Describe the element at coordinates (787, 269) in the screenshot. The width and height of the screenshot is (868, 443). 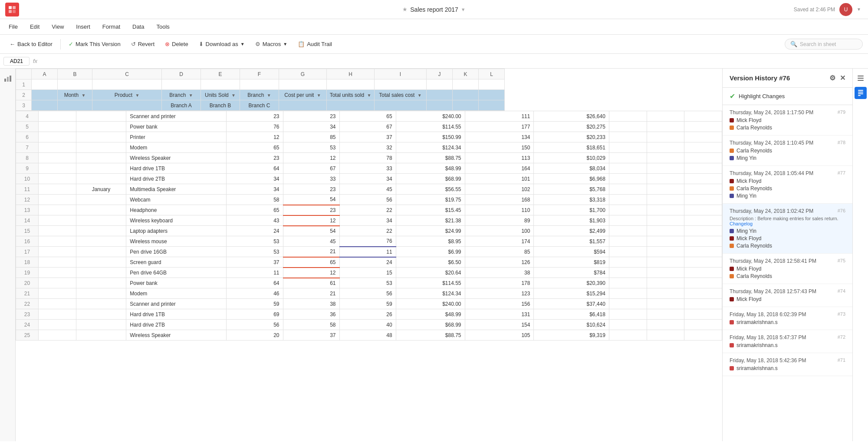
I see `version-entry: Thursday, May 24, 2018 12:58:41 PM #75 M…` at that location.